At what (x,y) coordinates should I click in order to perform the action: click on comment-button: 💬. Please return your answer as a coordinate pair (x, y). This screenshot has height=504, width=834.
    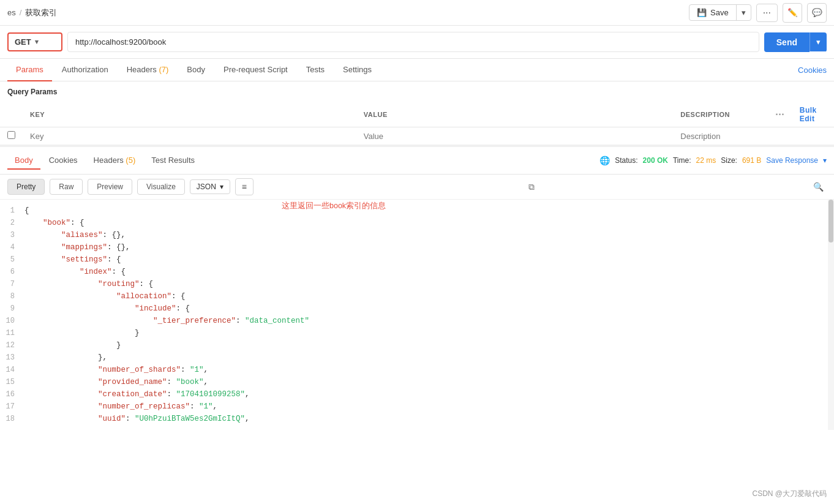
    Looking at the image, I should click on (817, 13).